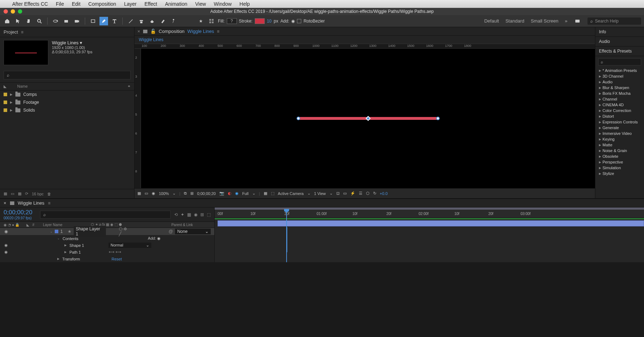 The height and width of the screenshot is (337, 644). What do you see at coordinates (338, 193) in the screenshot?
I see `view-opts-icon: ⊡` at bounding box center [338, 193].